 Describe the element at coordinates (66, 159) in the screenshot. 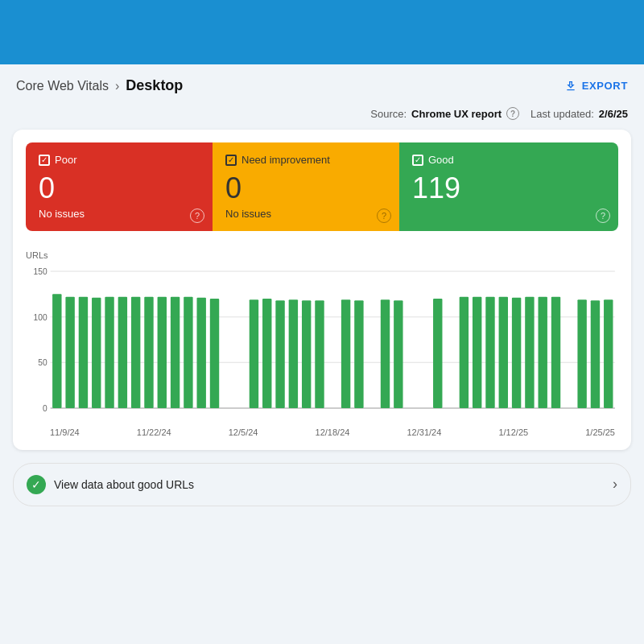

I see `tile-poor-label: Poor` at that location.